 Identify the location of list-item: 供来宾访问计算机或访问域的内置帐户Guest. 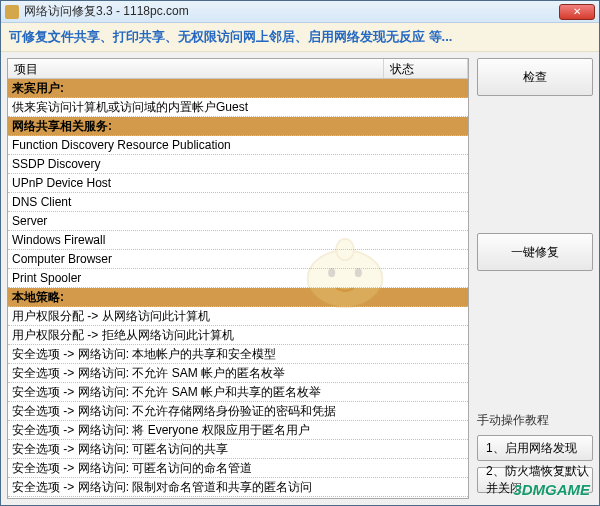
(238, 108).